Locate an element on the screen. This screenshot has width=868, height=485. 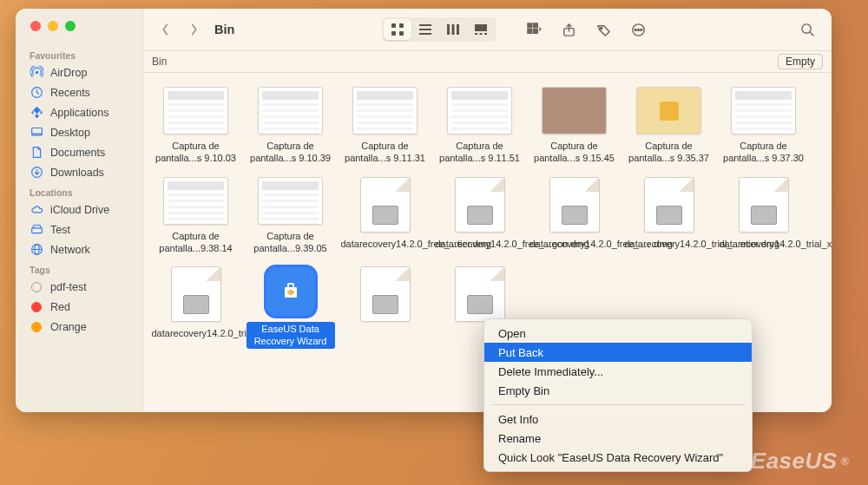
file-label: datarecovery14.2.0_trial_...↓.dmg is located at coordinates (196, 333).